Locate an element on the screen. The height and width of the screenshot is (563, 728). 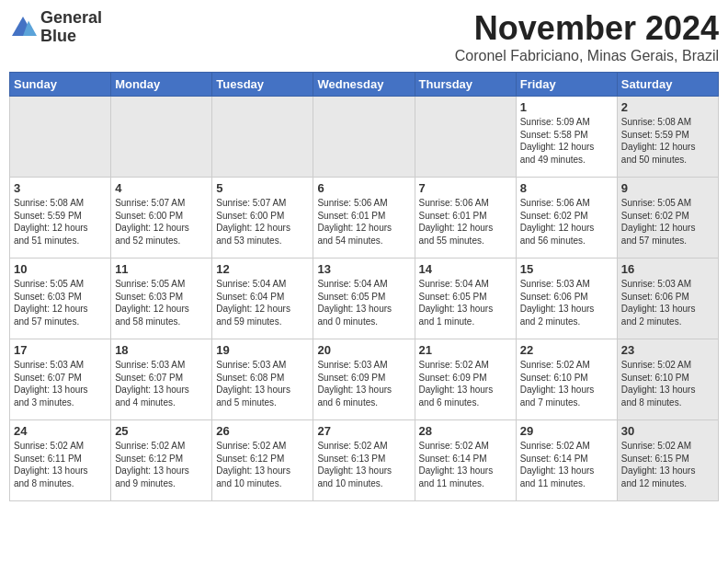
week-row-1: 3Sunrise: 5:08 AM Sunset: 5:59 PM Daylig… is located at coordinates (364, 218).